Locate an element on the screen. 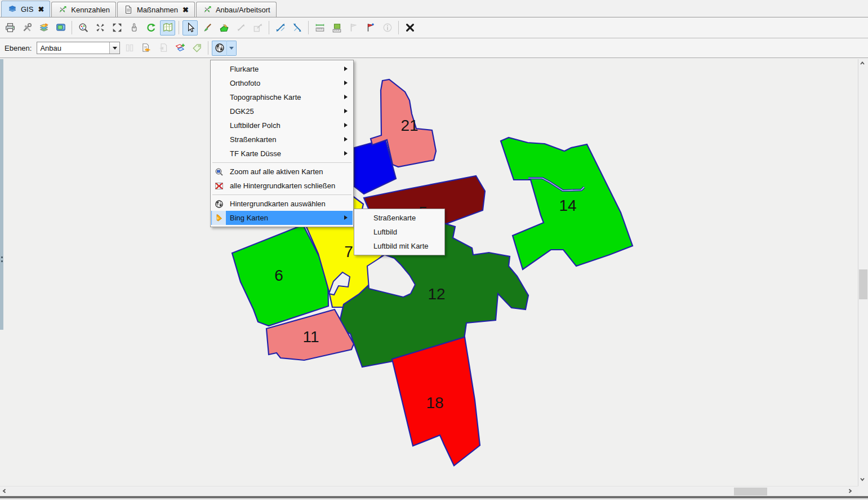 The image size is (868, 500). menu-item-label: alle Hintergrundkarten schließen is located at coordinates (283, 186).